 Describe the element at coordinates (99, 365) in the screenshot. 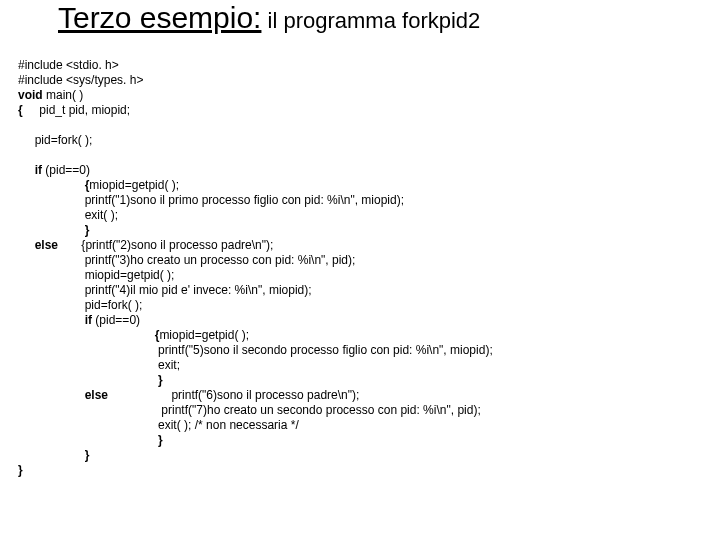

I see `code-line: exit;` at that location.